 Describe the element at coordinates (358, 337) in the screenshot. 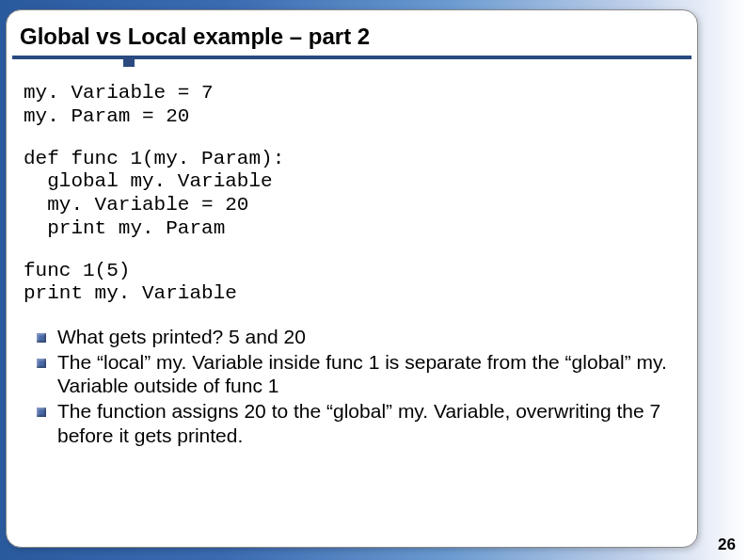

I see `list-item: What gets printed? 5 and 20` at that location.